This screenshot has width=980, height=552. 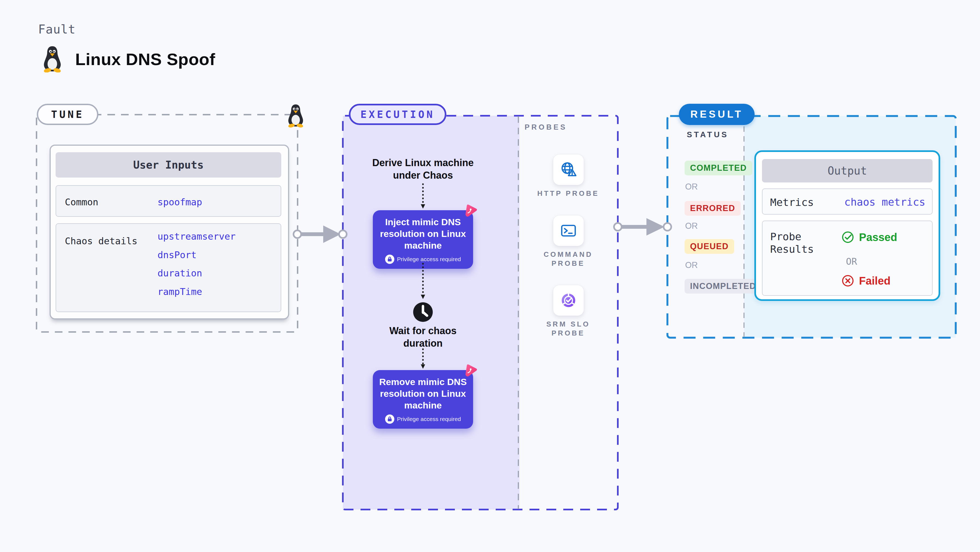 I want to click on inject-node-title: Inject mimic DNS resolution on Linux mac…, so click(x=423, y=234).